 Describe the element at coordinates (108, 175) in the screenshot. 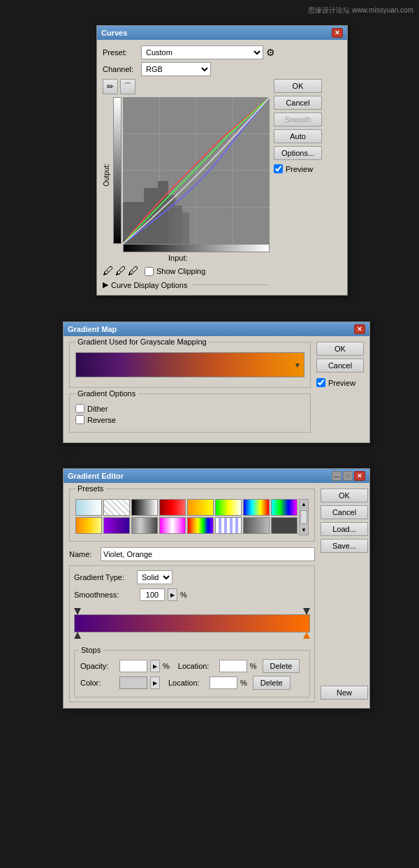

I see `output-area: Output:` at that location.